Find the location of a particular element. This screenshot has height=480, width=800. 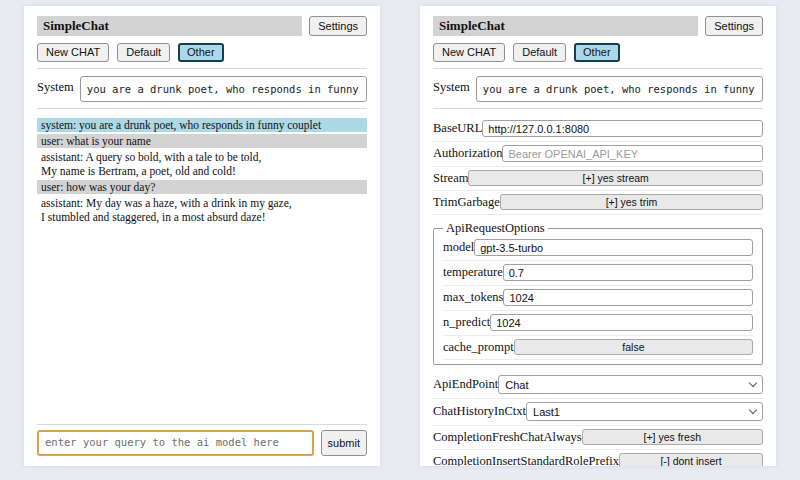

setting-label-model: model is located at coordinates (458, 248).